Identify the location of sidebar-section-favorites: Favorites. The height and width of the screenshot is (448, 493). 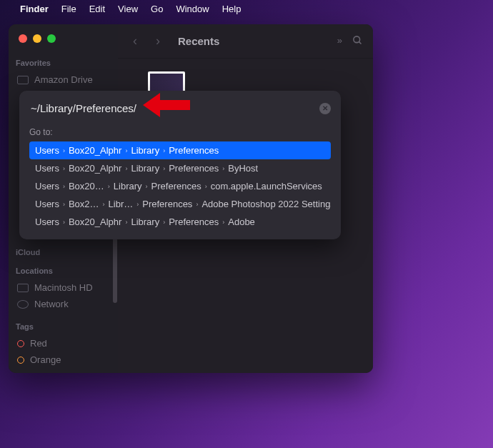
(63, 63).